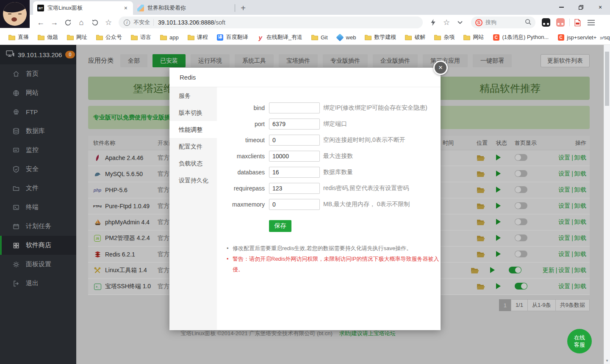 The image size is (610, 364). I want to click on bookmark-item: 破解, so click(415, 37).